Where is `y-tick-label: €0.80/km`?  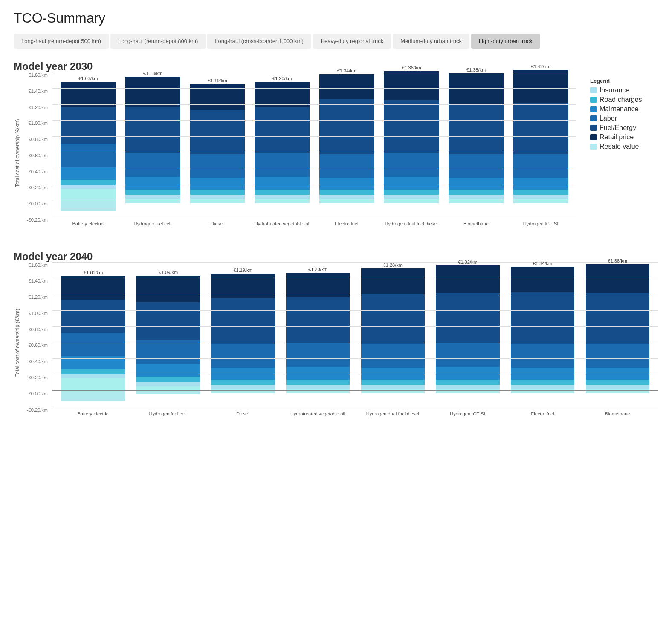
y-tick-label: €0.80/km is located at coordinates (39, 145).